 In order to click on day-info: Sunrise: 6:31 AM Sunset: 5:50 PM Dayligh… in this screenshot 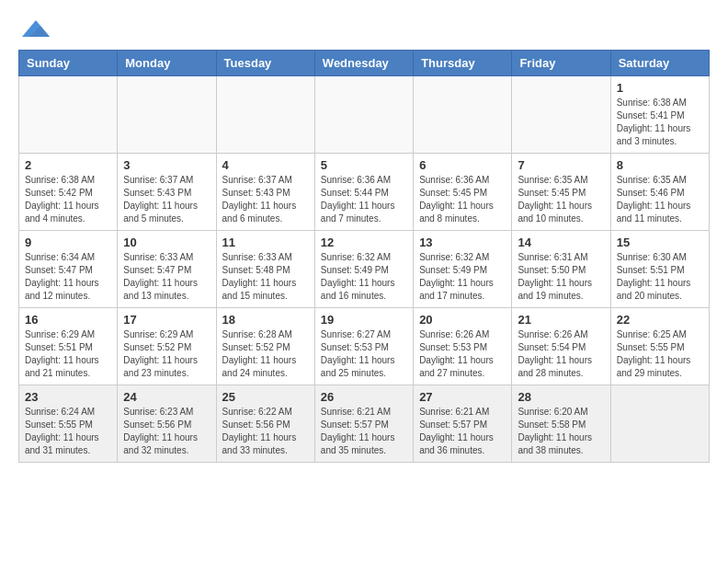, I will do `click(561, 277)`.